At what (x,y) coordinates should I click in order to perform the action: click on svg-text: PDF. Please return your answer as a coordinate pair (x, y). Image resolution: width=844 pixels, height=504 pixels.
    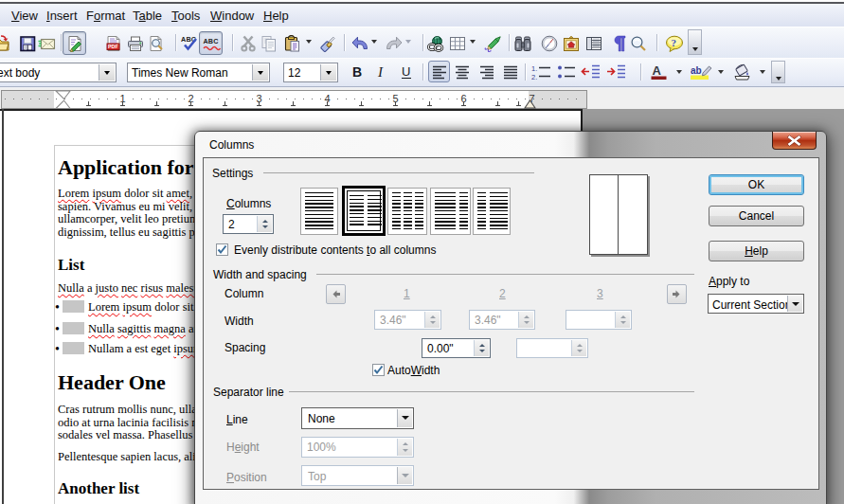
    Looking at the image, I should click on (114, 46).